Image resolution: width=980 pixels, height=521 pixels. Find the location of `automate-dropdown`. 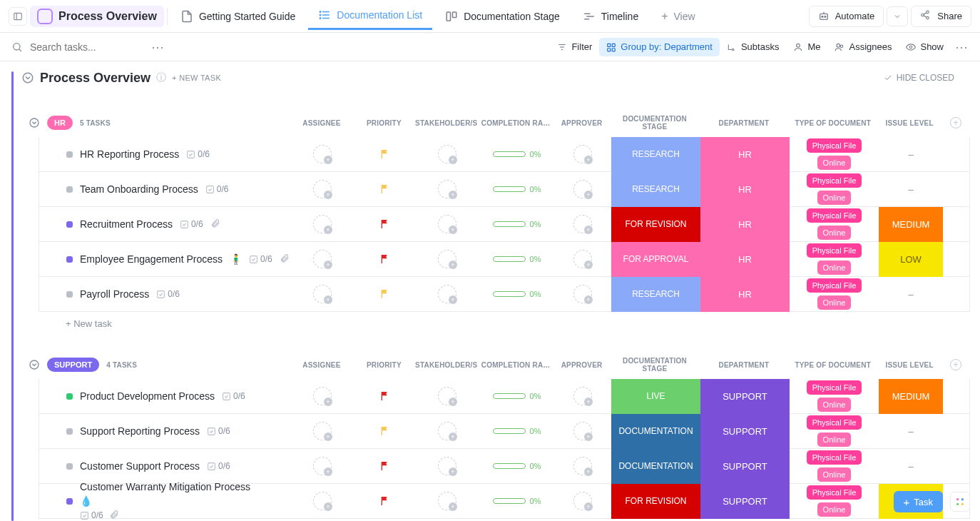

automate-dropdown is located at coordinates (897, 16).